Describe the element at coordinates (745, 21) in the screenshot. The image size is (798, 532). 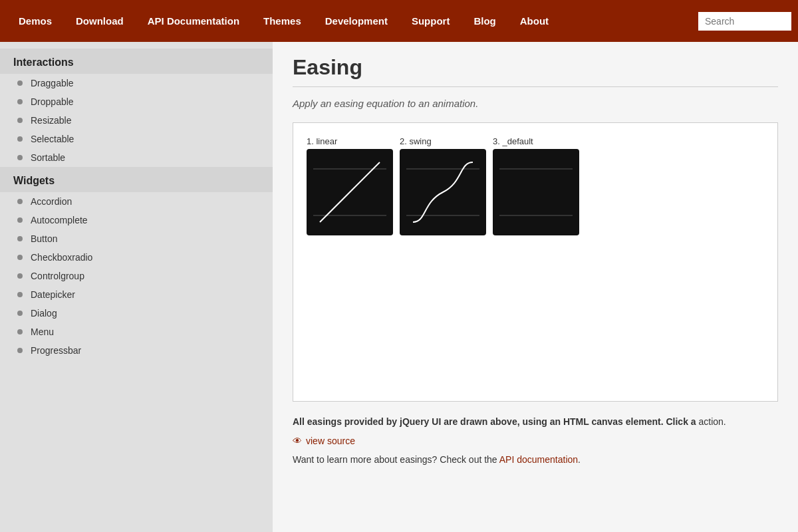
I see `search-input` at that location.